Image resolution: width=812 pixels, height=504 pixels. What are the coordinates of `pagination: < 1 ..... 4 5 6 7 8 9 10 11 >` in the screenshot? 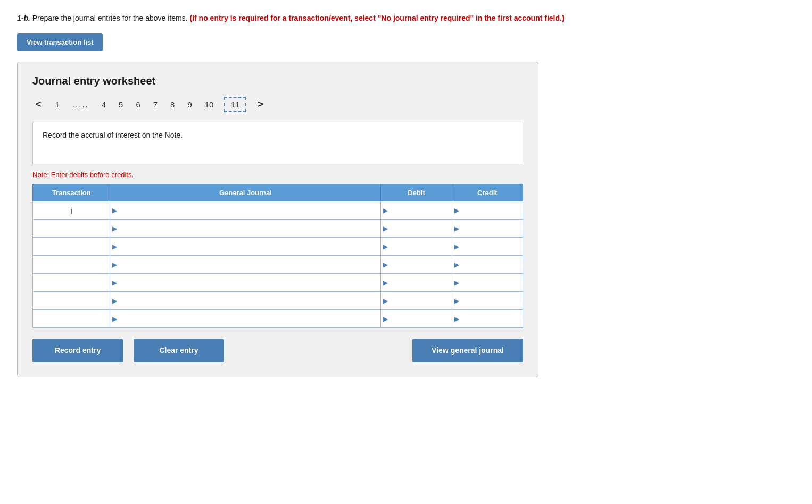 It's located at (278, 104).